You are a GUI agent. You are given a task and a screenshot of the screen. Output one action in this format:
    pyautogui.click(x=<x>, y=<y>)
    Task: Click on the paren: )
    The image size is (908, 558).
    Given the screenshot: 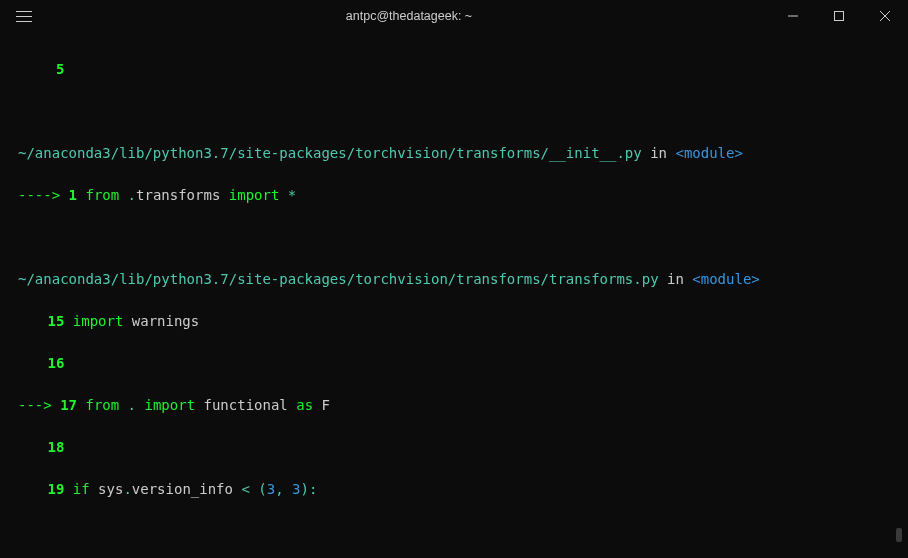 What is the action you would take?
    pyautogui.click(x=304, y=489)
    